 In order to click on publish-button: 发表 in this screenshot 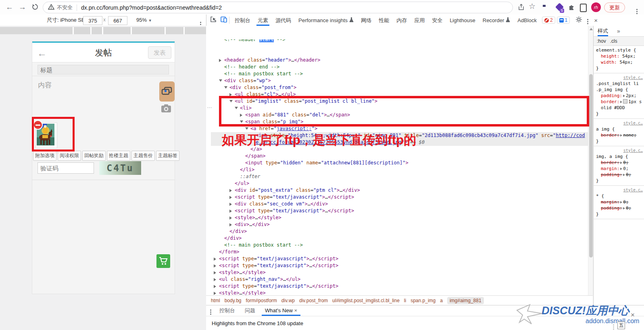, I will do `click(160, 52)`.